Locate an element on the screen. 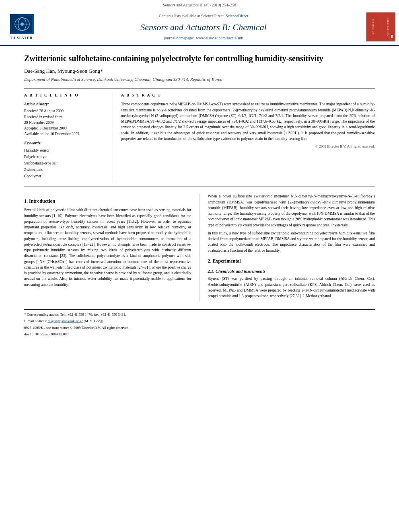 The height and width of the screenshot is (532, 399). elsevier-text: ELSEVIER is located at coordinates (22, 38).